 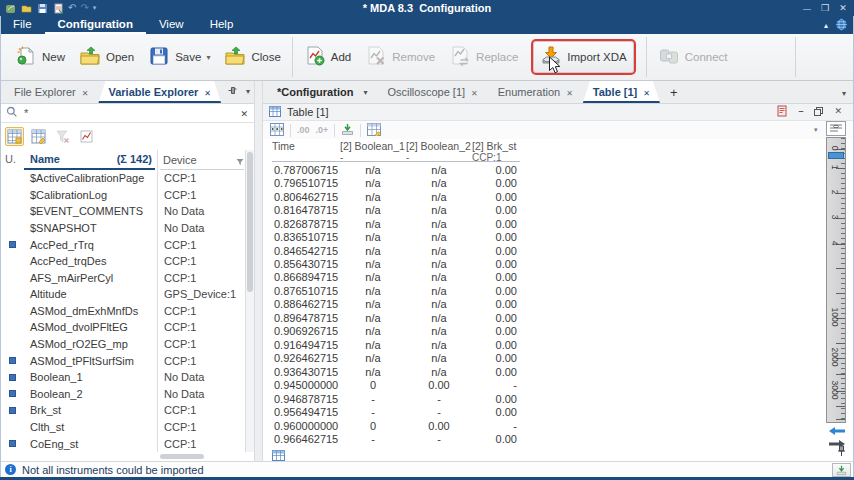 What do you see at coordinates (95, 8) in the screenshot?
I see `customize-toolbar-icon: ▾` at bounding box center [95, 8].